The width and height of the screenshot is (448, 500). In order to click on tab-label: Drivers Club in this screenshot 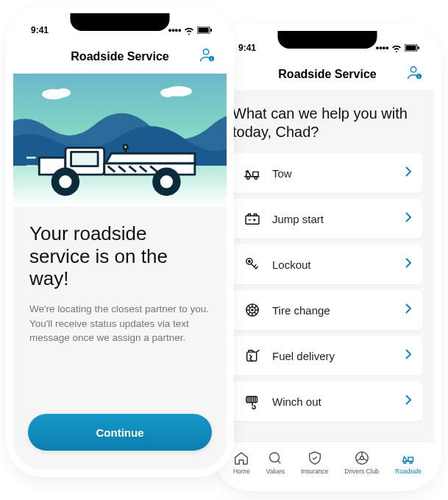, I will do `click(362, 471)`.